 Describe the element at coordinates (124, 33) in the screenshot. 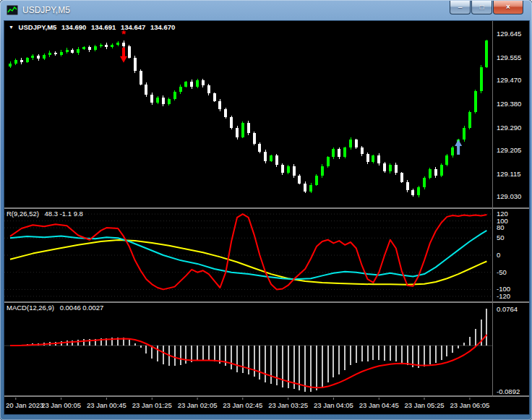

I see `sell-star-icon: *` at that location.